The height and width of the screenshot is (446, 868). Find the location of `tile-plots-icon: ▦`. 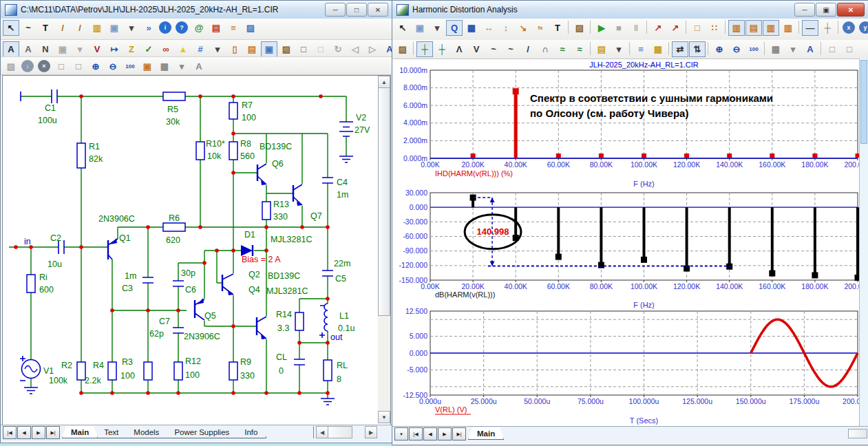

tile-plots-icon: ▦ is located at coordinates (776, 50).